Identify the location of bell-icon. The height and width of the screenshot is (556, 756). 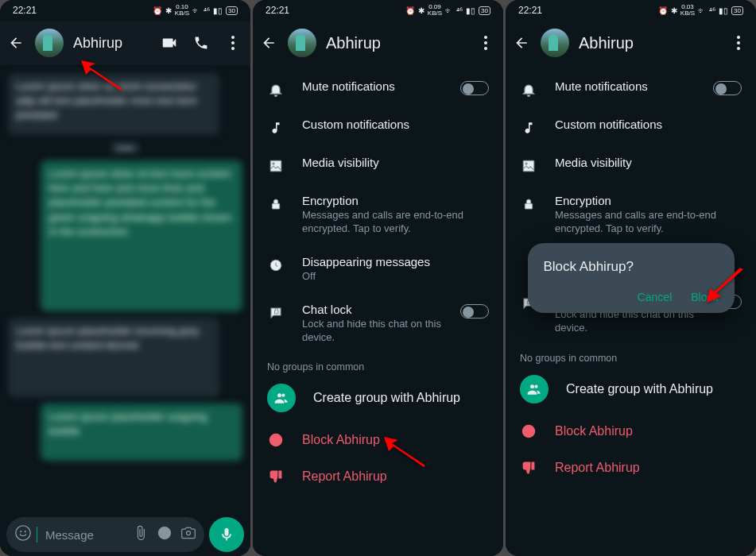
(276, 90).